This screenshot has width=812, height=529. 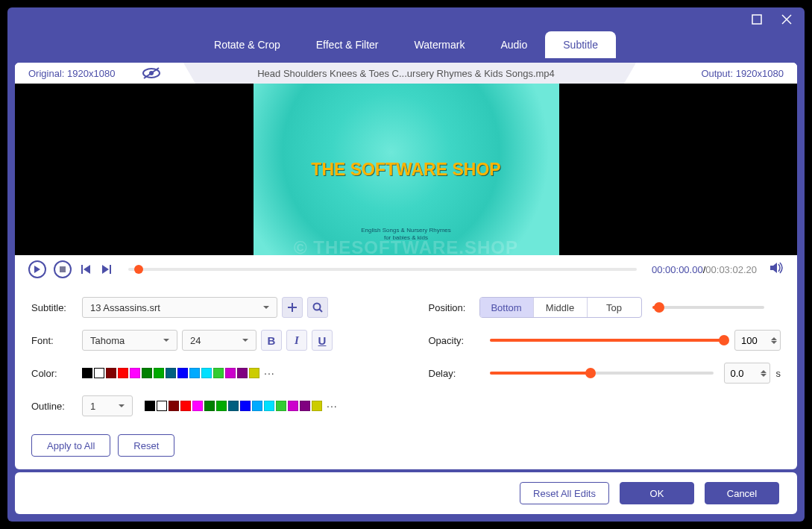 I want to click on tab-subtitle: Subtitle, so click(x=580, y=45).